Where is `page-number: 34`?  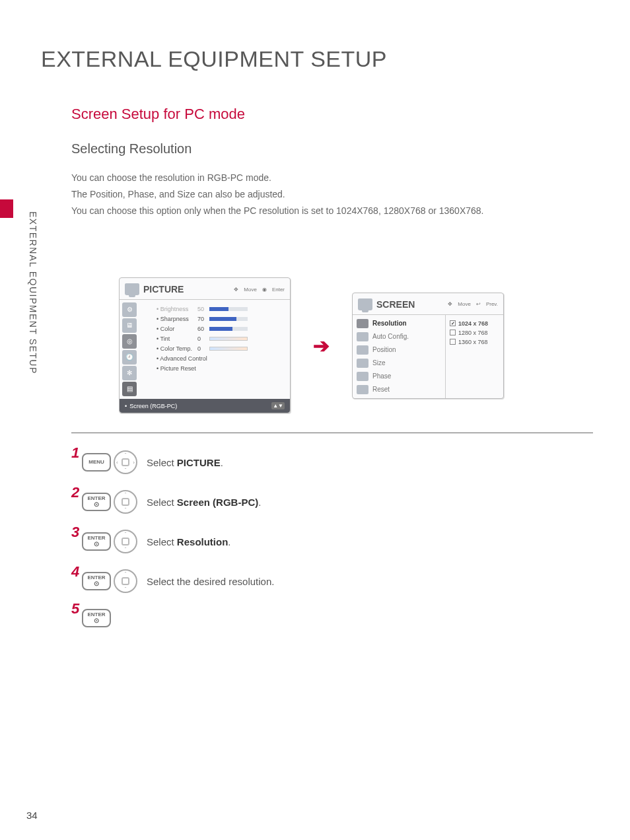
page-number: 34 is located at coordinates (32, 815).